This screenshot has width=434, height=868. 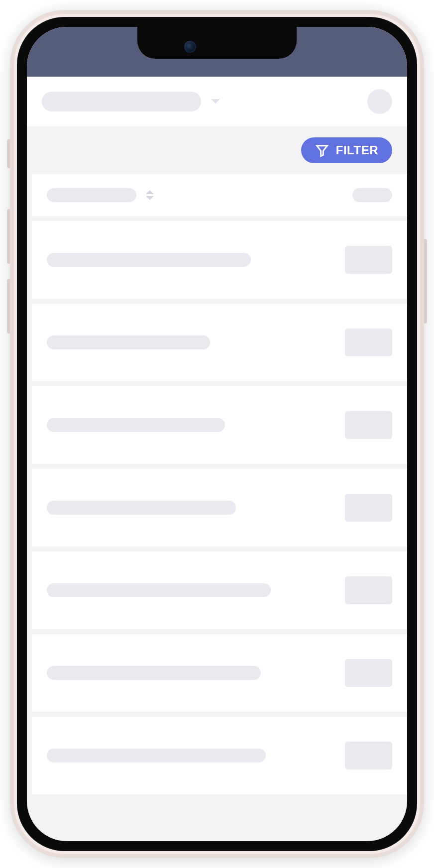 What do you see at coordinates (219, 195) in the screenshot?
I see `table-header` at bounding box center [219, 195].